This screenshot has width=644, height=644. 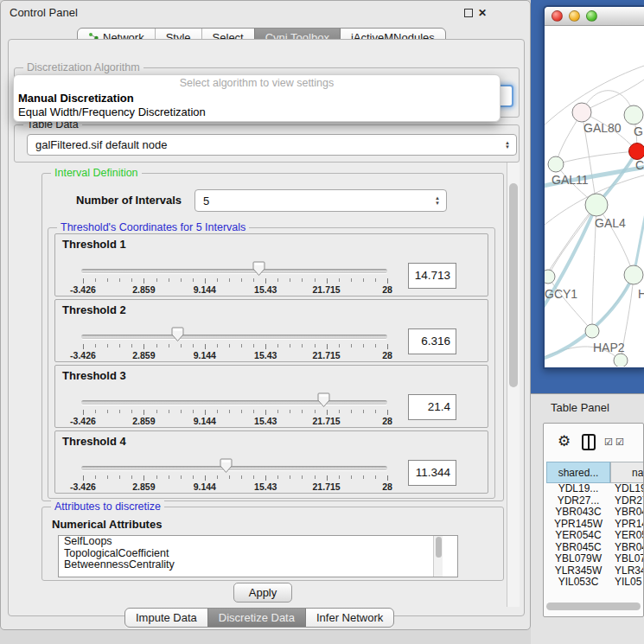 I want to click on table-cell: YIL053C, so click(x=578, y=583).